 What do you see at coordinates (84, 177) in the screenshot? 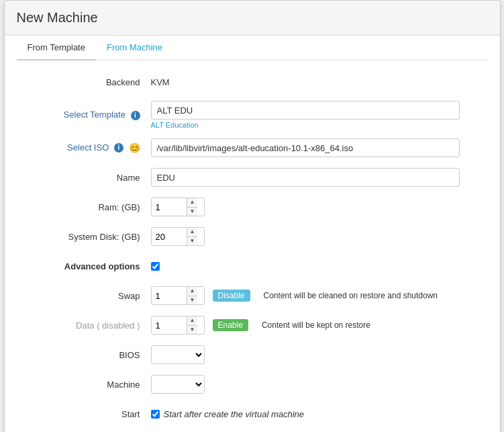
I see `name-label: Name` at bounding box center [84, 177].